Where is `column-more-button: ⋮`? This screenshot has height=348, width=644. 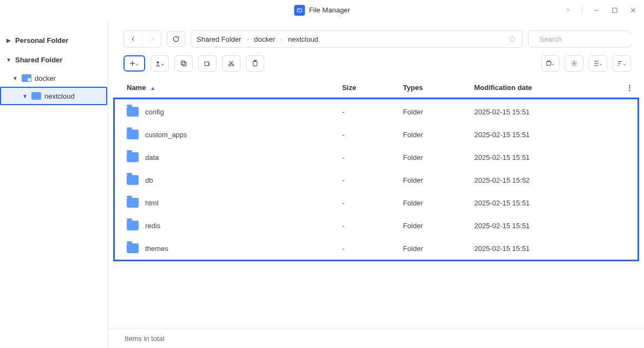 column-more-button: ⋮ is located at coordinates (629, 88).